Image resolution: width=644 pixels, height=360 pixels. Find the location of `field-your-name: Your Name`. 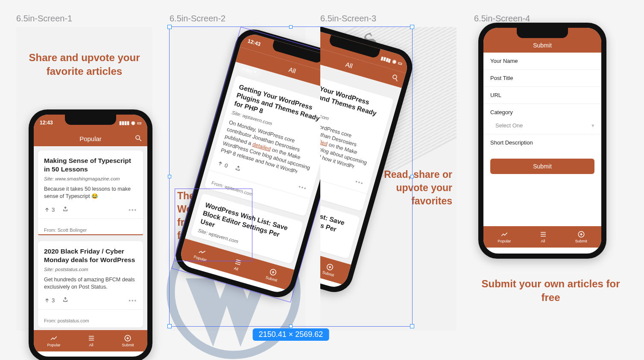

field-your-name: Your Name is located at coordinates (542, 61).